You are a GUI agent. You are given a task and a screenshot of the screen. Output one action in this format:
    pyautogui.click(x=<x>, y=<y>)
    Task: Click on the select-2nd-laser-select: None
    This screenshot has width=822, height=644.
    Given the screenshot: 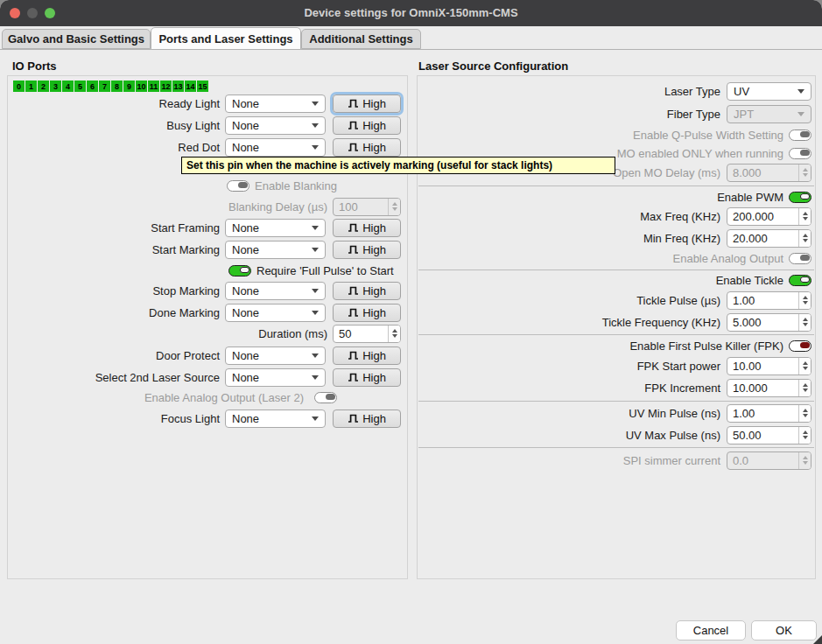 What is the action you would take?
    pyautogui.click(x=275, y=378)
    